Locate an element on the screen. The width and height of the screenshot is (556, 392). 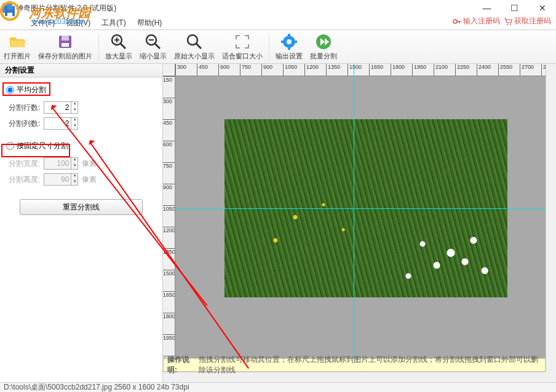
get-code-label: 获取注册码 is located at coordinates (533, 21).